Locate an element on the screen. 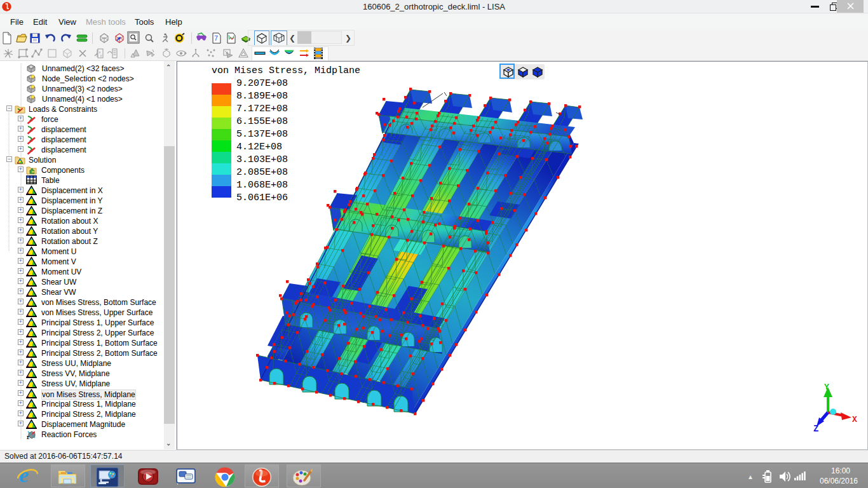  svg-text: y is located at coordinates (102, 55).